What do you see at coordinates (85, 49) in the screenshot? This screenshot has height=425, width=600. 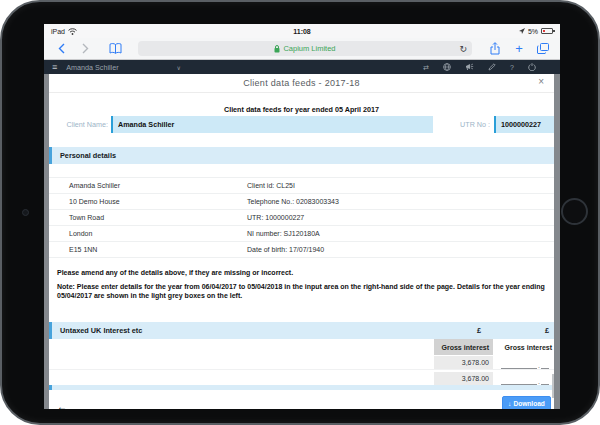 I see `forward-button` at bounding box center [85, 49].